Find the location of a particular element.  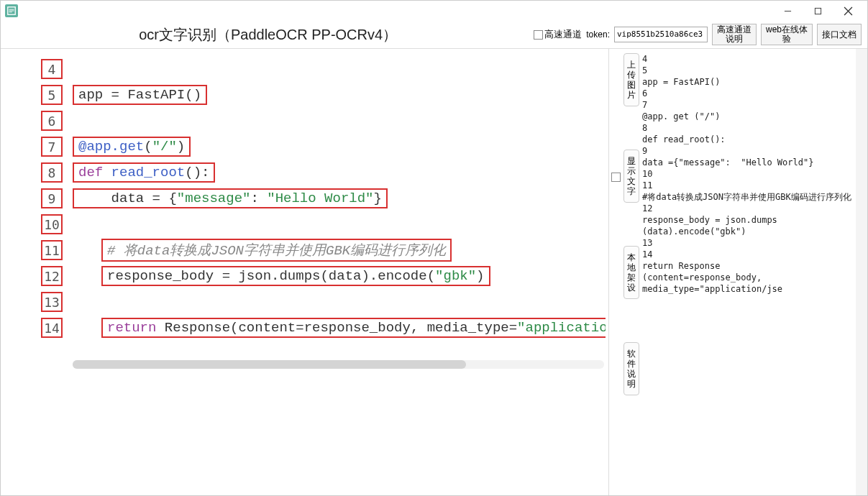

side-button-column: 上传图片 显示文字 本地架设 软件说明 is located at coordinates (631, 272).